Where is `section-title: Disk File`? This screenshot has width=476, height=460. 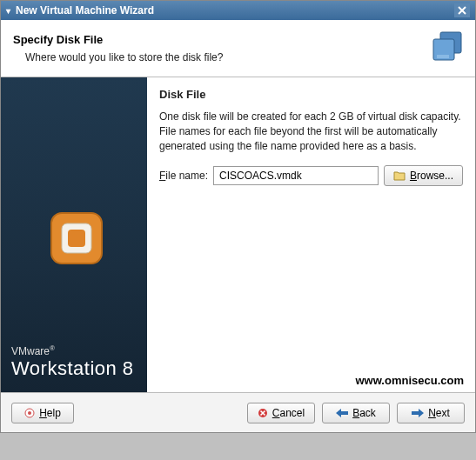
section-title: Disk File is located at coordinates (312, 94).